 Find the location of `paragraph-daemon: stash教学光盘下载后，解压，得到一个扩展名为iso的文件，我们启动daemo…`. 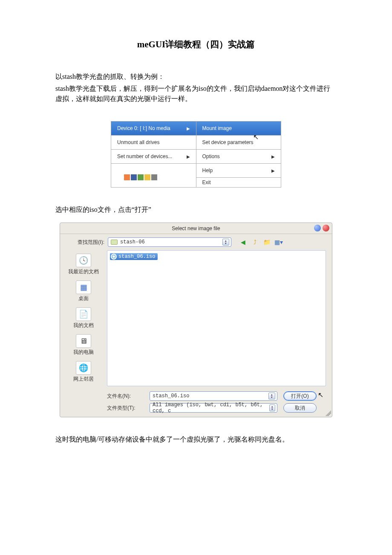

paragraph-daemon: stash教学光盘下载后，解压，得到一个扩展名为iso的文件，我们启动daemo… is located at coordinates (196, 94).